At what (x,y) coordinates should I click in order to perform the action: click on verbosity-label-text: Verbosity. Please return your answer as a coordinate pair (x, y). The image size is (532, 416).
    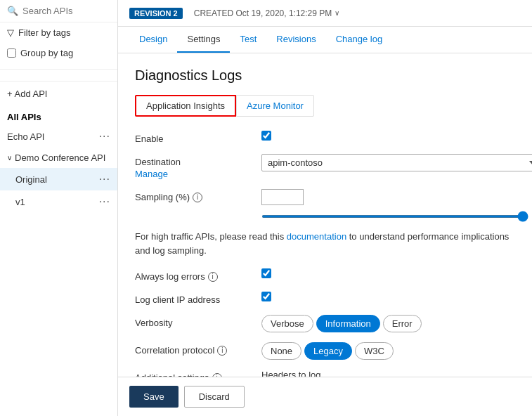
    Looking at the image, I should click on (153, 323).